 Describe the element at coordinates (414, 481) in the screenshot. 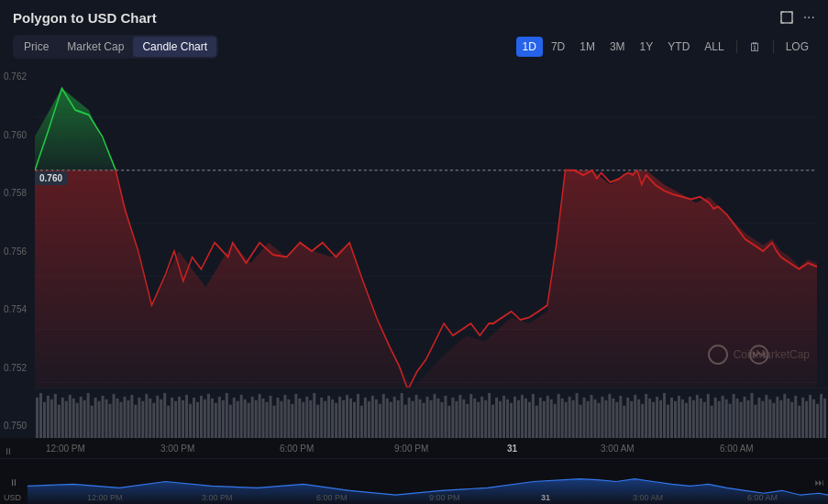

I see `mini-chart: USD ⏭ 12:00 PM 3:00 PM 6:00 PM 9:00 PM 3…` at that location.